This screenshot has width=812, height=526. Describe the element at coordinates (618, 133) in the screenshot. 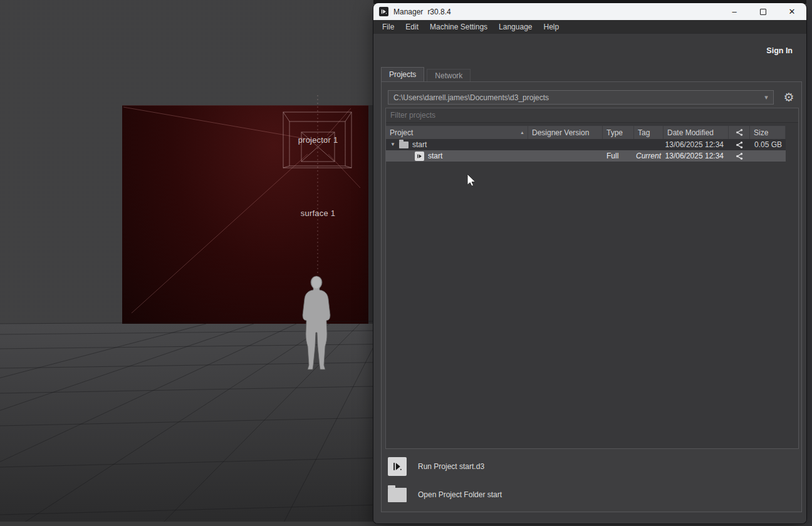

I see `column-header-type: Type` at that location.